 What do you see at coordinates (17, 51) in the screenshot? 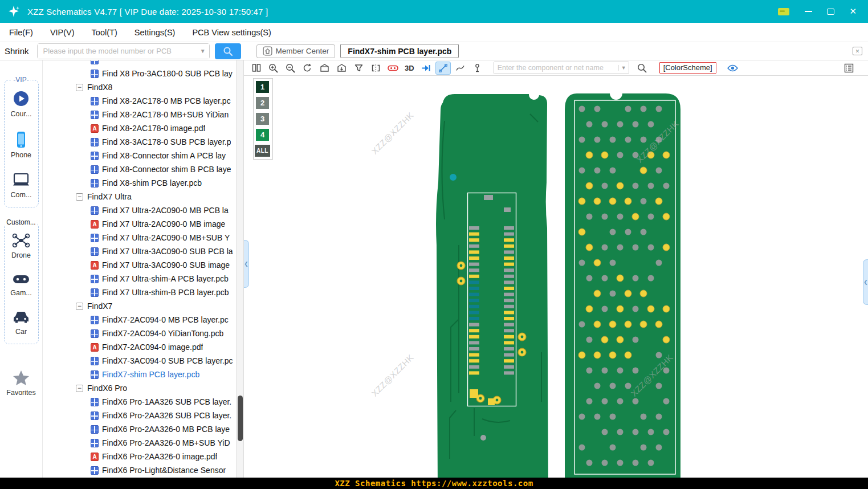
I see `shrink-button: Shrink` at bounding box center [17, 51].